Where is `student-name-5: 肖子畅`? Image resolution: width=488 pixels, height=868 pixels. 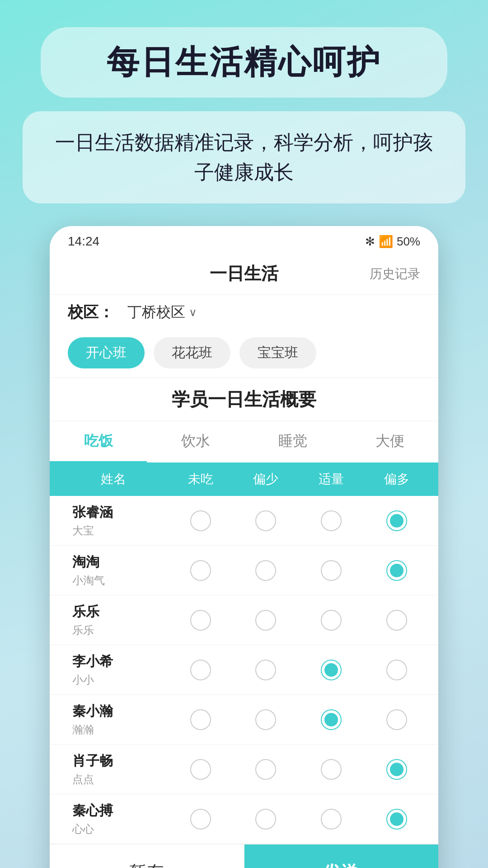 student-name-5: 肖子畅 is located at coordinates (93, 761).